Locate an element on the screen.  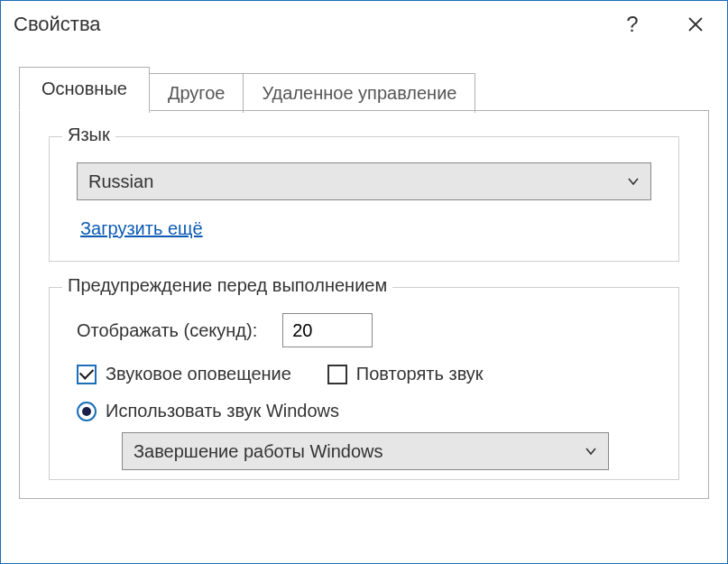
sound-alert-checkbox is located at coordinates (87, 374).